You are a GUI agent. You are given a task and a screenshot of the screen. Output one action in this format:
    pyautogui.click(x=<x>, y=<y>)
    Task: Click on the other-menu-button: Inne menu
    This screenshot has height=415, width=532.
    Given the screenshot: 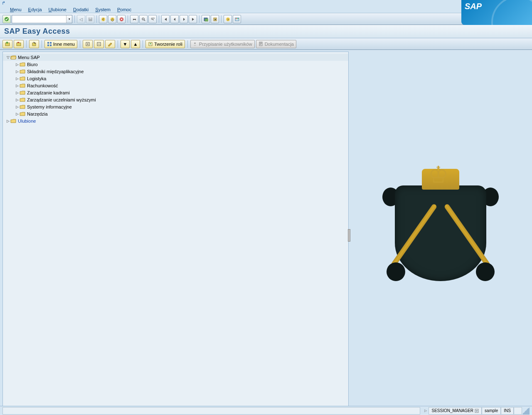 What is the action you would take?
    pyautogui.click(x=61, y=44)
    